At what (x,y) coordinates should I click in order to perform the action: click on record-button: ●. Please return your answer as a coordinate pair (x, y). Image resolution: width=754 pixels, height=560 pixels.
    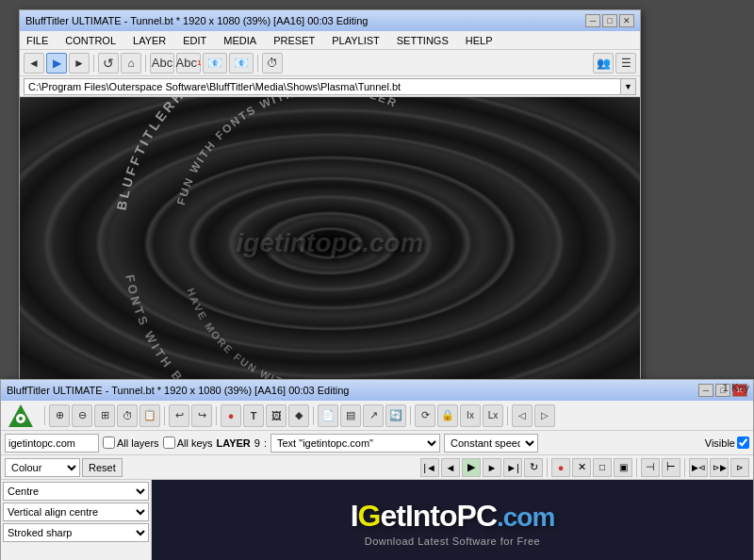
    Looking at the image, I should click on (231, 416).